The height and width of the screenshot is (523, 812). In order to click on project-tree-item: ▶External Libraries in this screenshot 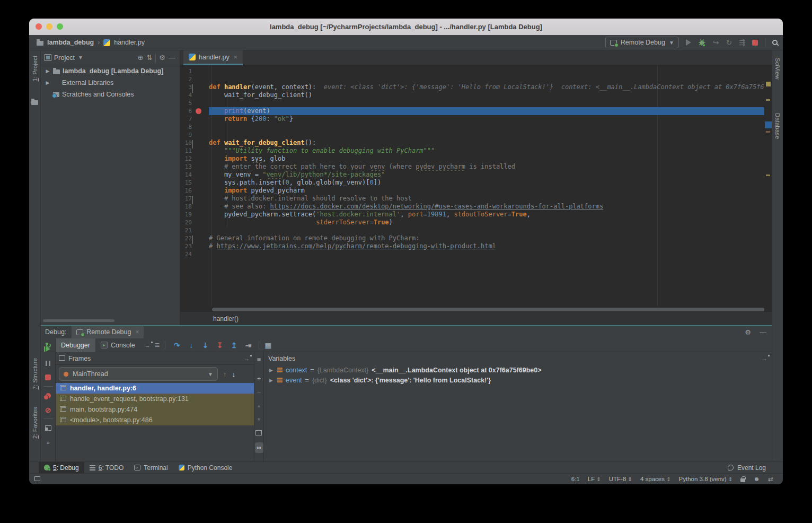, I will do `click(110, 83)`.